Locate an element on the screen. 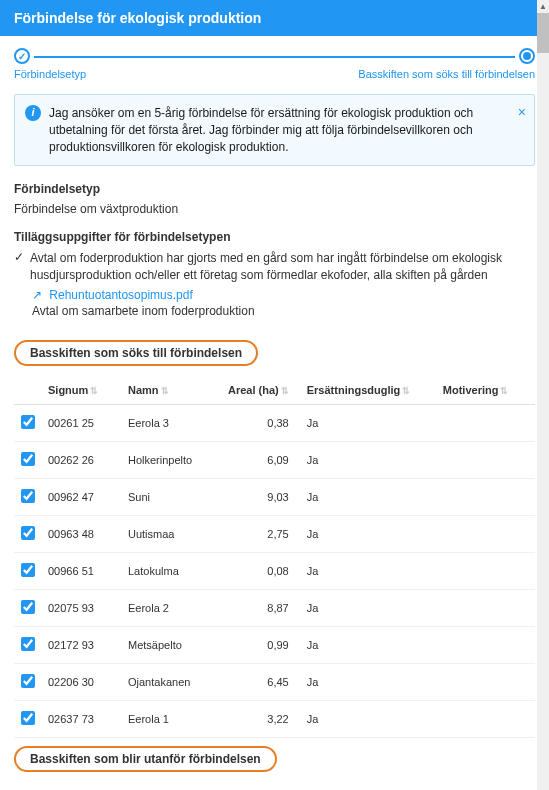 The image size is (549, 790). cell-namn: Uutismaa is located at coordinates (172, 534).